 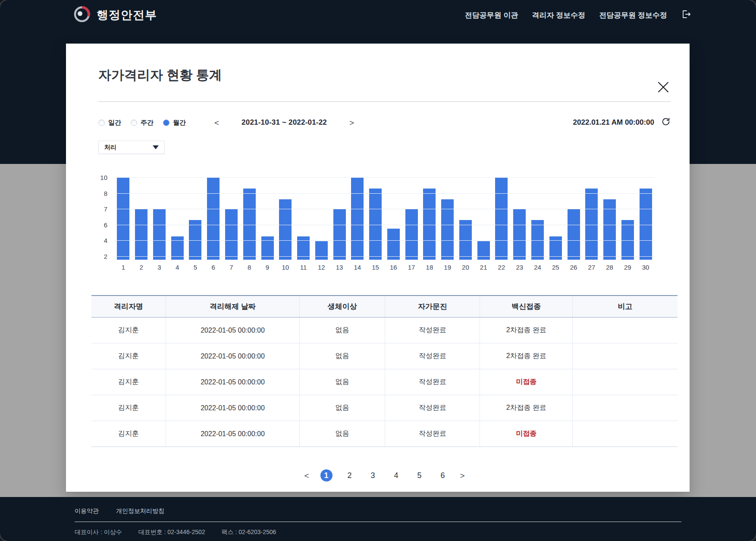 What do you see at coordinates (502, 267) in the screenshot?
I see `chart-x-tick-label: 22` at bounding box center [502, 267].